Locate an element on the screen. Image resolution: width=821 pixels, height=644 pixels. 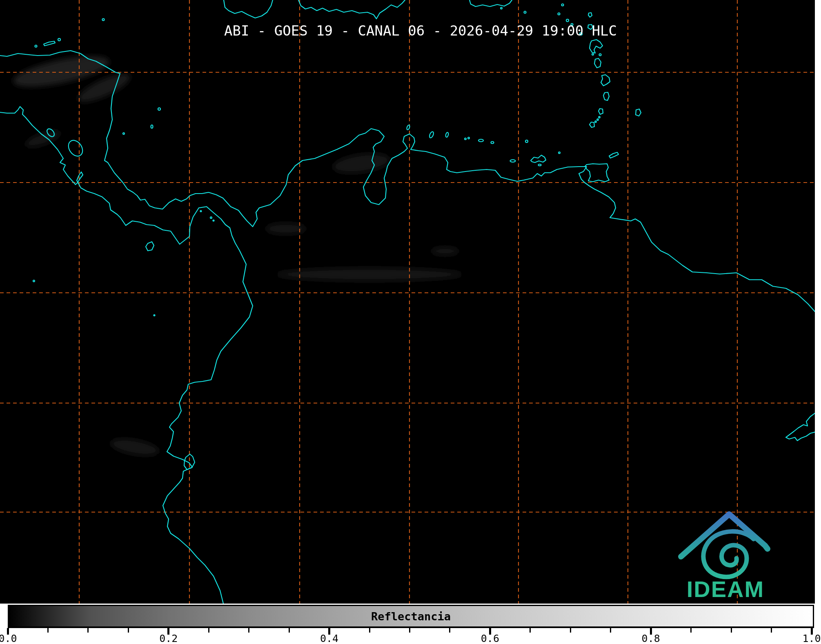
colorbar-tick-label: 0.2 is located at coordinates (168, 639).